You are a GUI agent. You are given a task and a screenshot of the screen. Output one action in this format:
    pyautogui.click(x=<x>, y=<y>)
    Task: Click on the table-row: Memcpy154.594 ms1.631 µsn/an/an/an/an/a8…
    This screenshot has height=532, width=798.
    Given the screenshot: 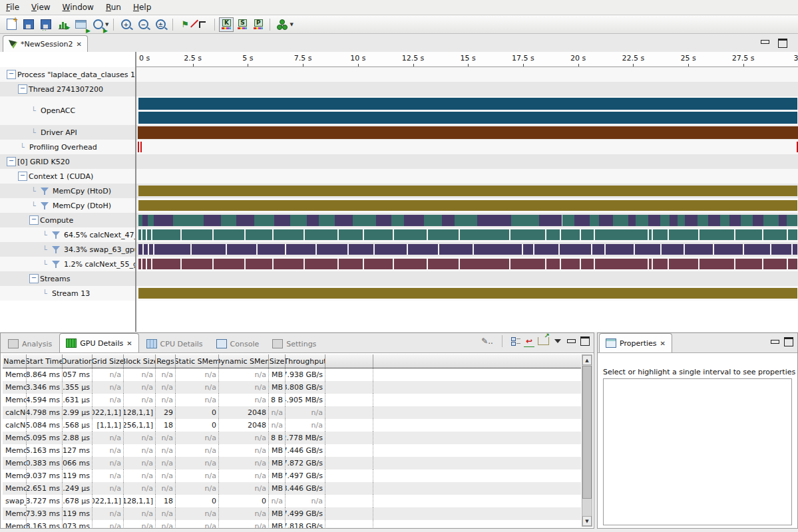 What is the action you would take?
    pyautogui.click(x=292, y=400)
    